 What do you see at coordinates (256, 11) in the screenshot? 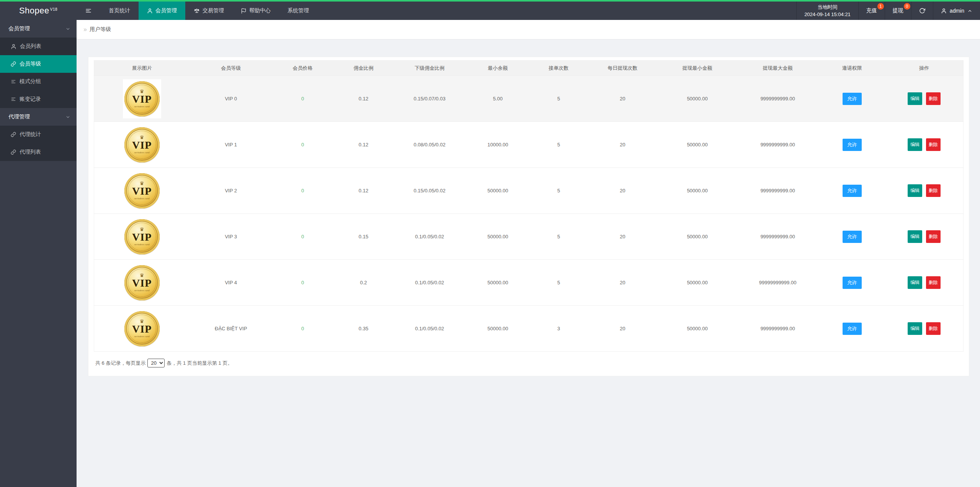
I see `nav-item: 帮助中心` at bounding box center [256, 11].